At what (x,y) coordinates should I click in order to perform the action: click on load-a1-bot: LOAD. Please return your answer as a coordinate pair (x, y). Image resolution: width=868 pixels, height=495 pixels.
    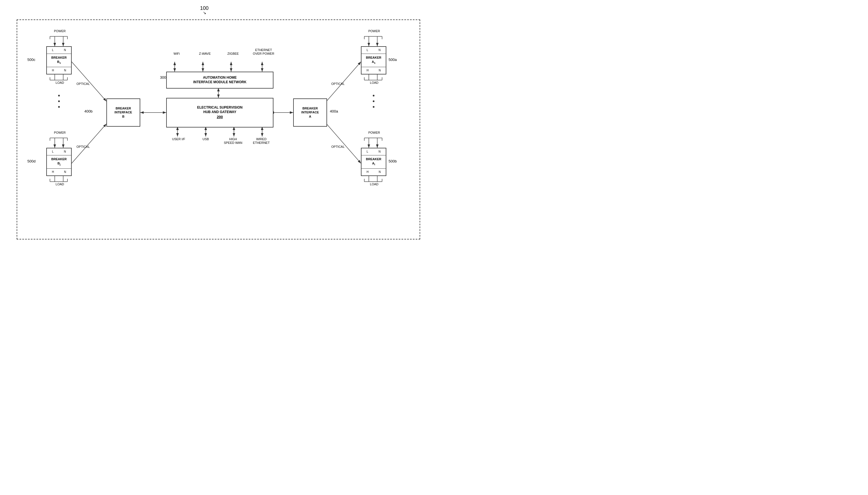
    Looking at the image, I should click on (374, 83).